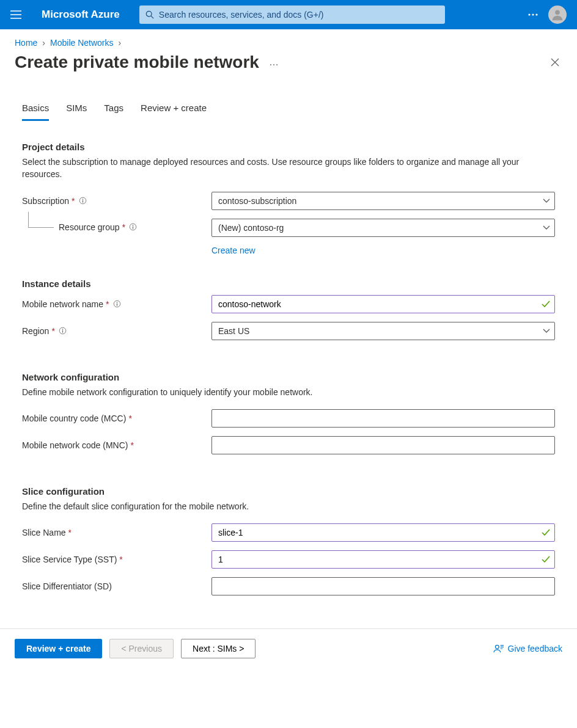  What do you see at coordinates (298, 15) in the screenshot?
I see `search-input` at bounding box center [298, 15].